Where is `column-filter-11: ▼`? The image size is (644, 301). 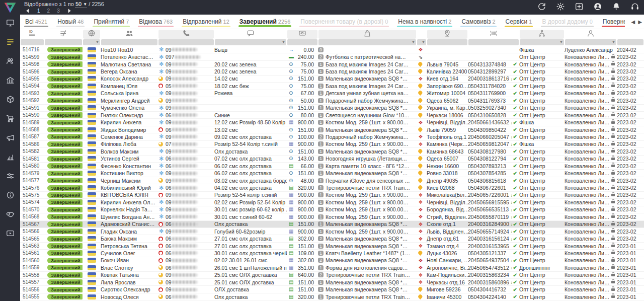 column-filter-11: ▼ is located at coordinates (542, 42).